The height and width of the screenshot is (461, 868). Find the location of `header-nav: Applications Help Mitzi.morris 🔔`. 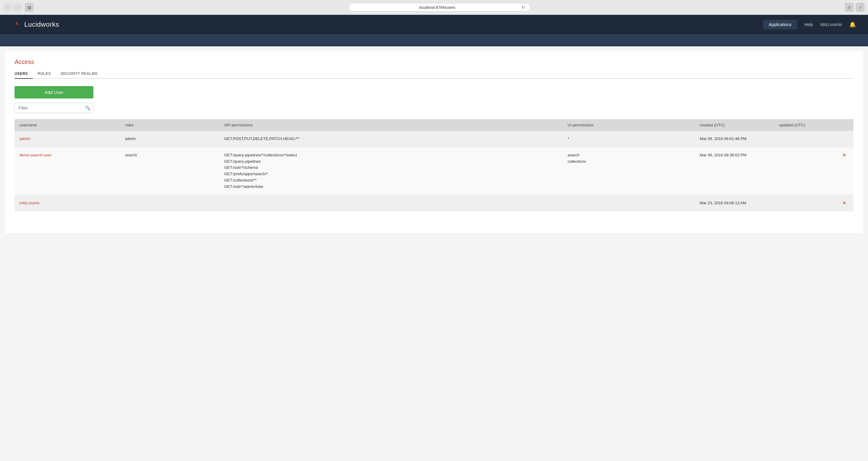

header-nav: Applications Help Mitzi.morris 🔔 is located at coordinates (809, 25).